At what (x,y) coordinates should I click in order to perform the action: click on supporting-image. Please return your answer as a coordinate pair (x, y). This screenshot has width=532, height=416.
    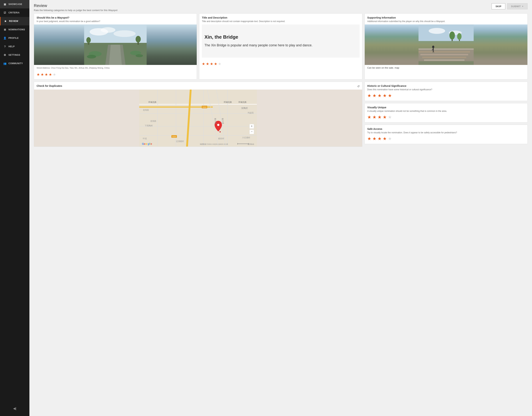
    Looking at the image, I should click on (446, 45).